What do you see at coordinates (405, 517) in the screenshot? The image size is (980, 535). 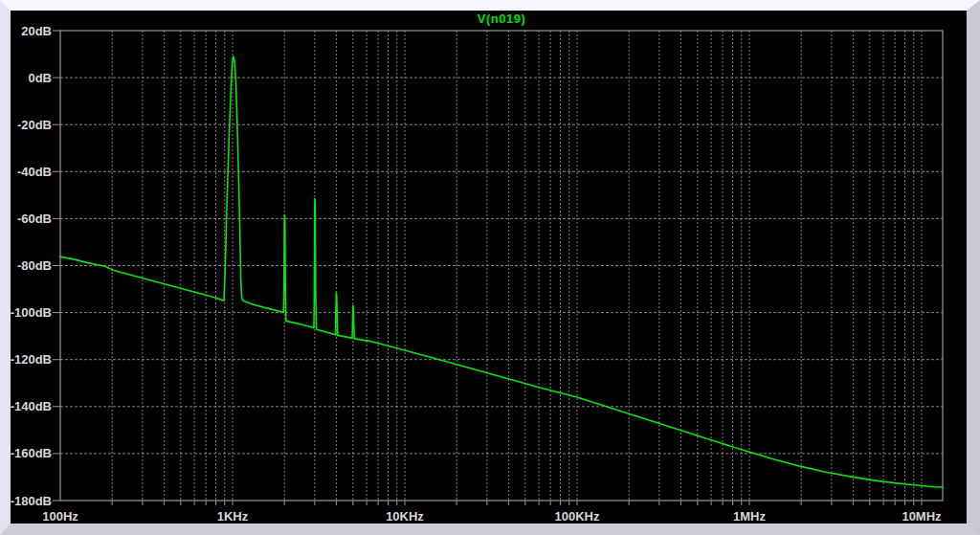 I see `x-axis-tick-label: 10KHz` at bounding box center [405, 517].